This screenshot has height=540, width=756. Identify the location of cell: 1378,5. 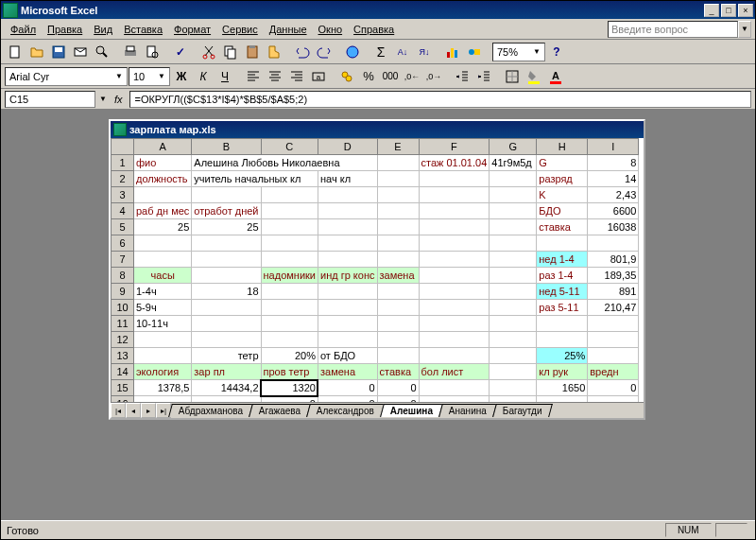
(163, 388).